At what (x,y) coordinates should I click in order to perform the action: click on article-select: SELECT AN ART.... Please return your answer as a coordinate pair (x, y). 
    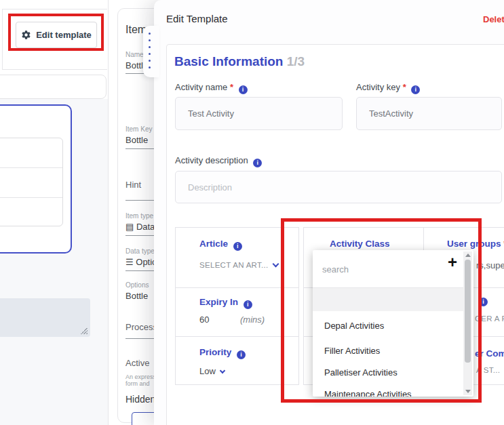
    Looking at the image, I should click on (239, 265).